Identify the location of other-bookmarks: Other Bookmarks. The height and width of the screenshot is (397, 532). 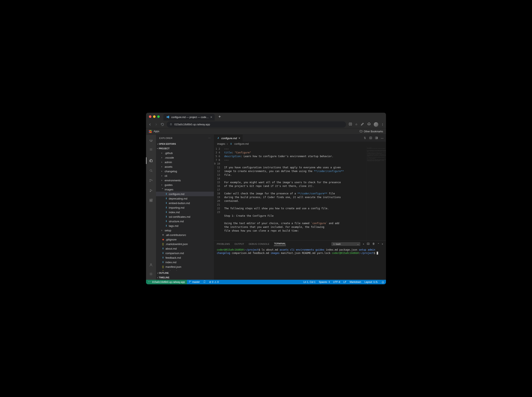
(371, 131).